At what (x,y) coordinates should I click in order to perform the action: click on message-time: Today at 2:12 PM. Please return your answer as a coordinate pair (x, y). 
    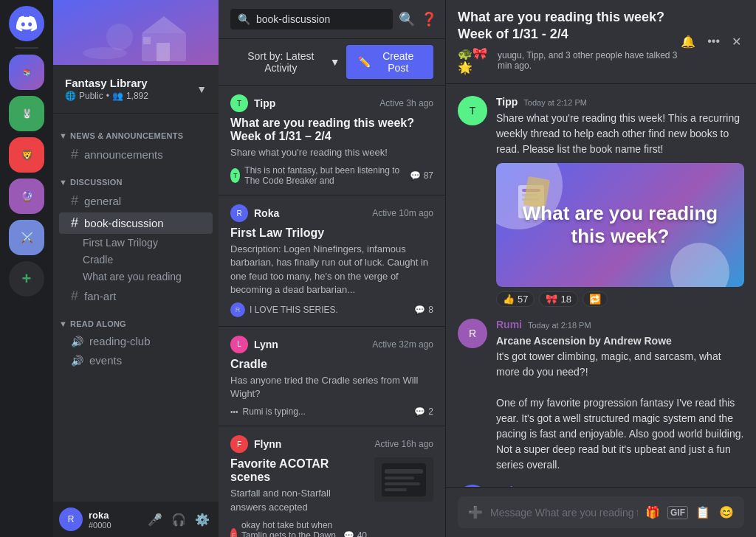
    Looking at the image, I should click on (555, 103).